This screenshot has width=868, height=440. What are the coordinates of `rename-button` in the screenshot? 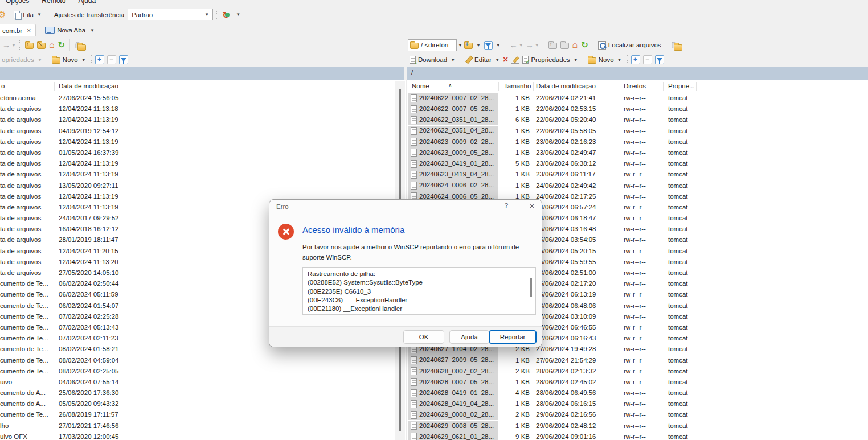 It's located at (515, 60).